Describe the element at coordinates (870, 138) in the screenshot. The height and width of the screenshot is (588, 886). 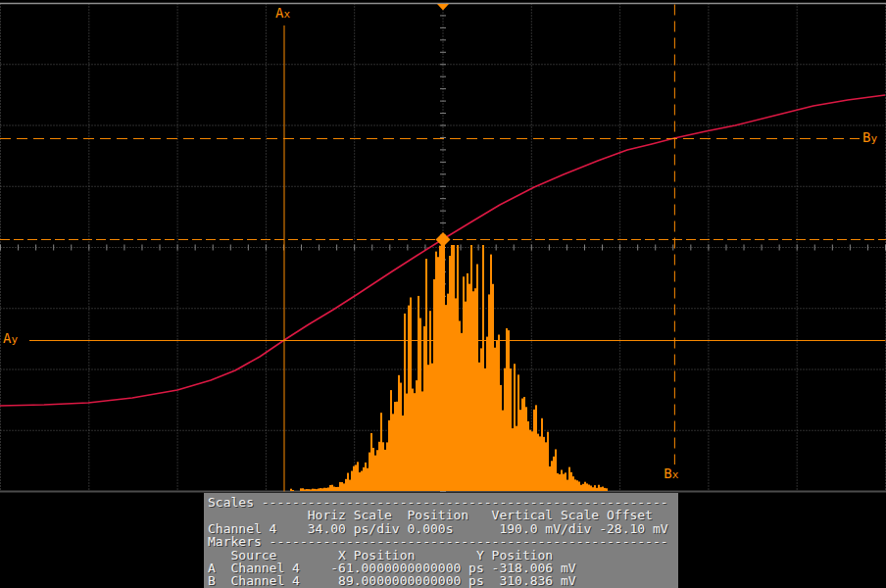
I see `marker-by-label: By` at that location.